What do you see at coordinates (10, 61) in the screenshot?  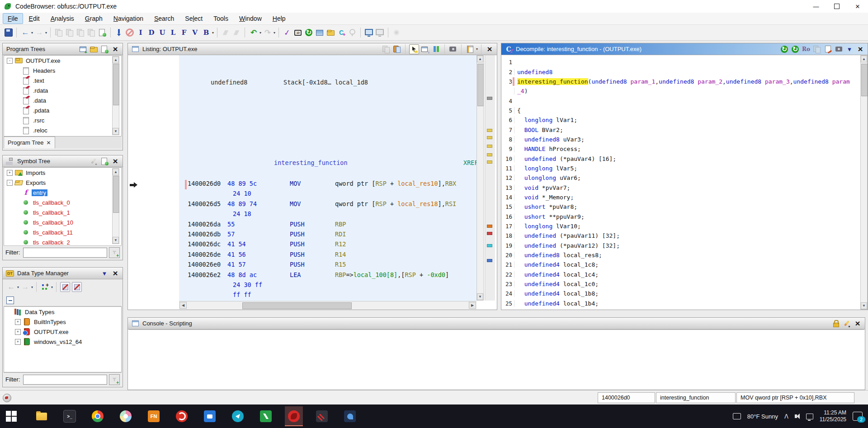 I see `collapse-icon: -` at bounding box center [10, 61].